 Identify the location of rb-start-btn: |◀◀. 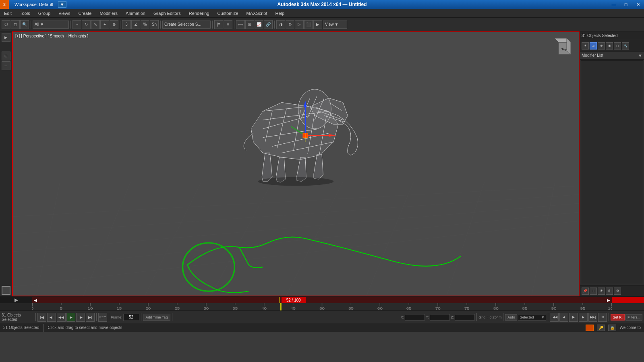
(554, 317).